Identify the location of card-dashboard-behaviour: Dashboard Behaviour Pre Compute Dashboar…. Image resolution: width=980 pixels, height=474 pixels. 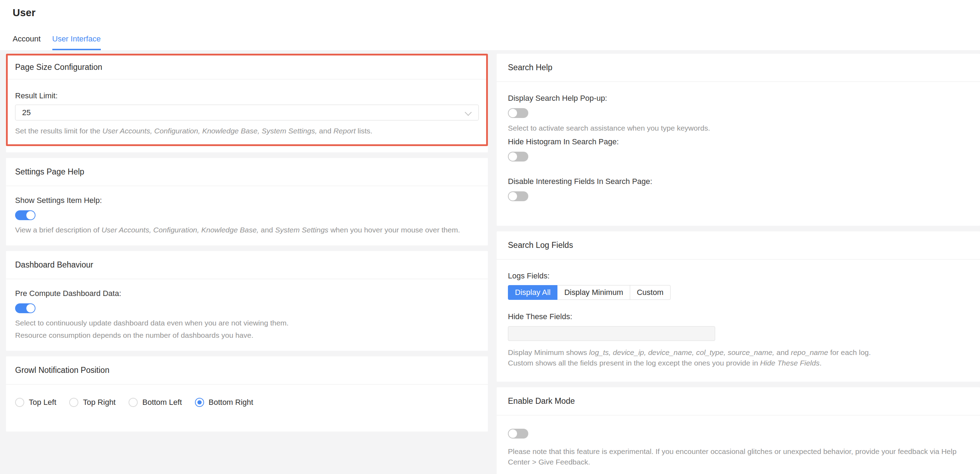
(247, 301).